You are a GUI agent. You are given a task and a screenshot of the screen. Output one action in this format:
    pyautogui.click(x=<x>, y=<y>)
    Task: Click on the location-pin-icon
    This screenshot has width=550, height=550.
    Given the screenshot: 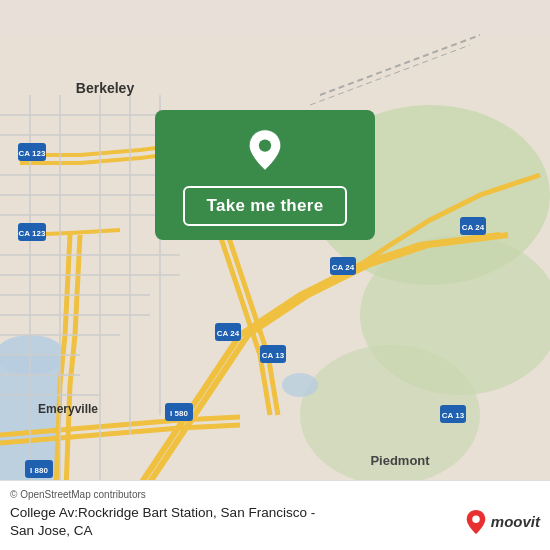 What is the action you would take?
    pyautogui.click(x=265, y=150)
    